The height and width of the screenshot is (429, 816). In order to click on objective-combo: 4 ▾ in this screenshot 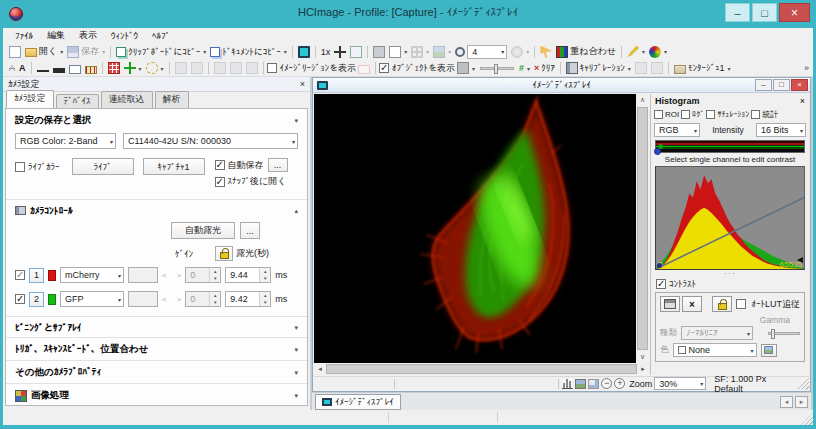, I will do `click(487, 52)`.